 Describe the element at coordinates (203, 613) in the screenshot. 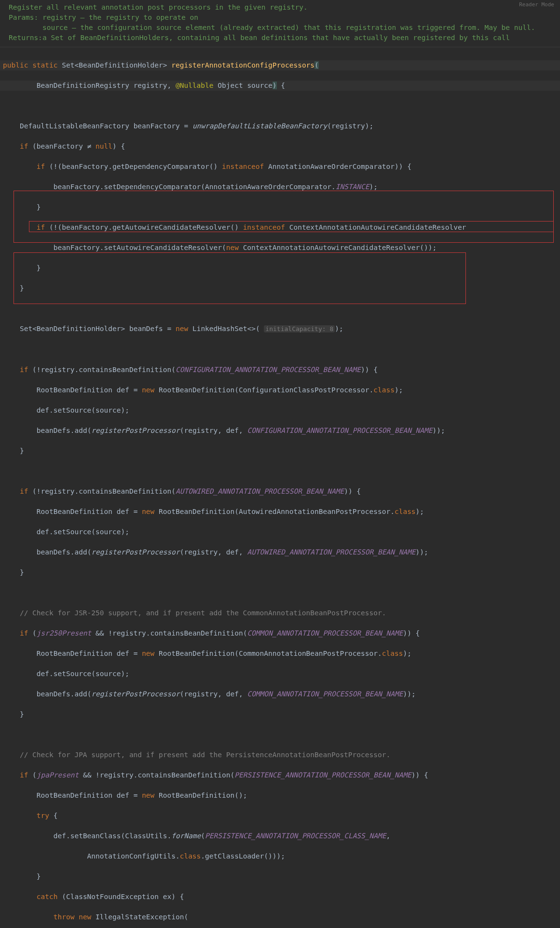

I see `comment-jsr250: // Check for JSR-250 support, and if pre…` at that location.